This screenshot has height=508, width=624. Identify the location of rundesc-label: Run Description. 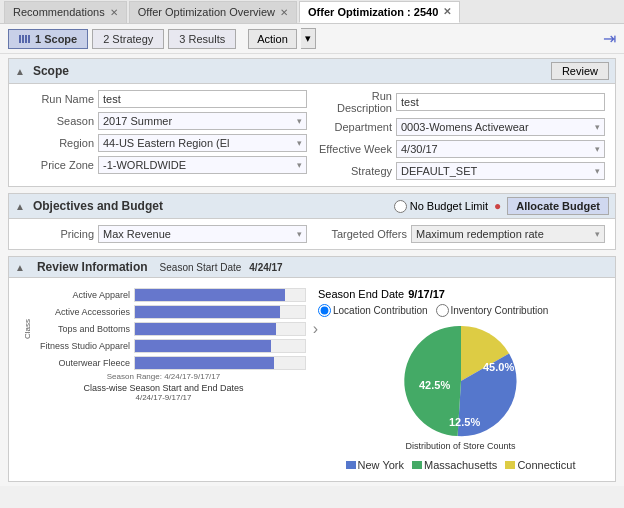
(354, 102).